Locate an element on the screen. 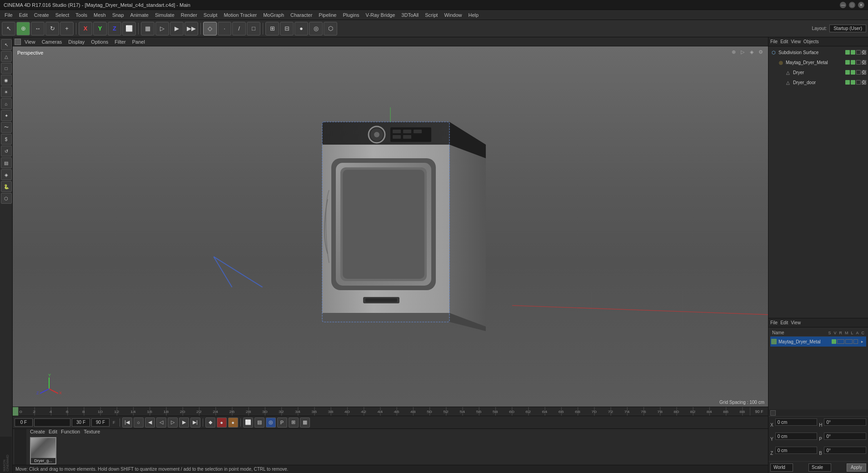 This screenshot has width=868, height=473. om-row-subdiv: ⬡ Subdivision Surface is located at coordinates (818, 52).